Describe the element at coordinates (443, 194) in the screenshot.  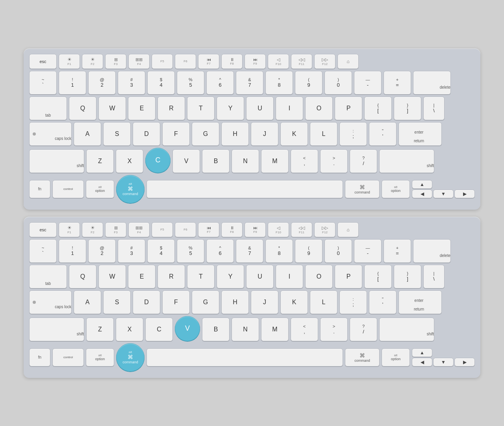
I see `key-arrow-down: ▼` at that location.